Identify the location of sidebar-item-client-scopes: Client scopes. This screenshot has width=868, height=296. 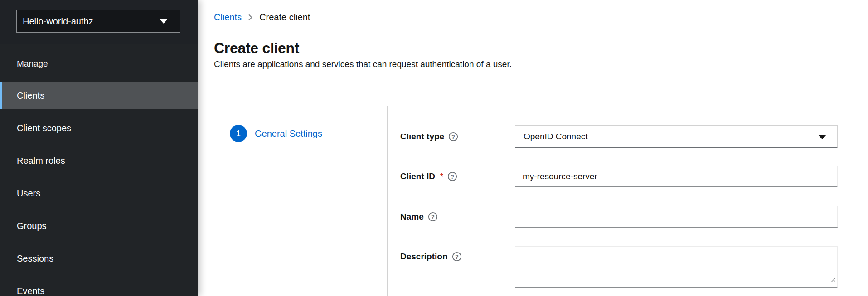
(99, 128).